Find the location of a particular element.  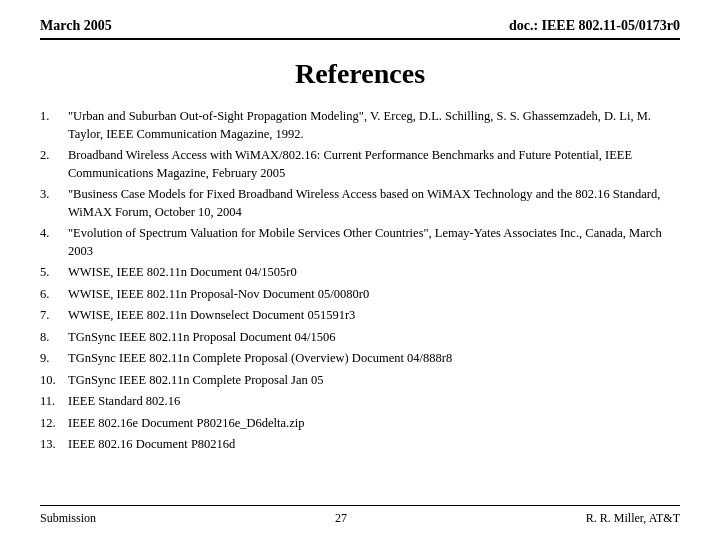

list-item: 10.TGnSync IEEE 802.11n Complete Proposa… is located at coordinates (360, 381).